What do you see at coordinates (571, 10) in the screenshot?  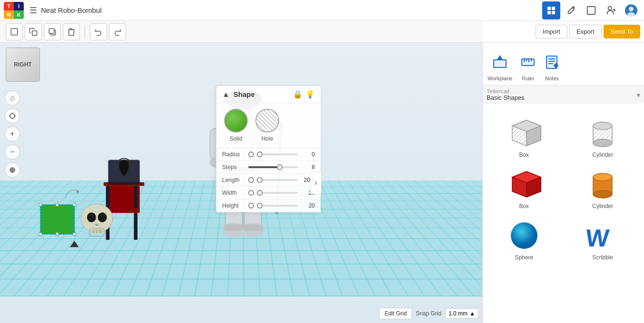 I see `hammer-btn` at bounding box center [571, 10].